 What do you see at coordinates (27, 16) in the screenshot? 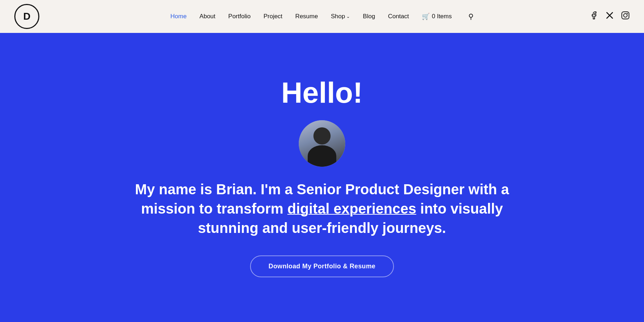
I see `logo-letter: D` at bounding box center [27, 16].